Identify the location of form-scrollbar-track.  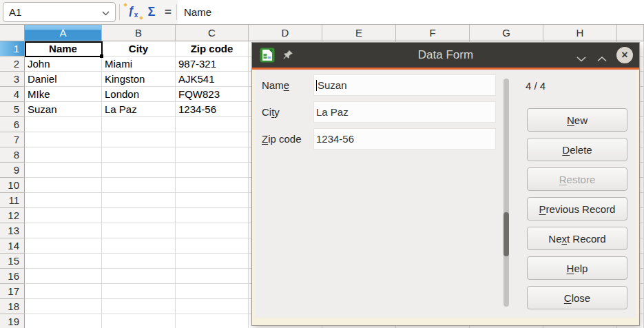
(506, 193).